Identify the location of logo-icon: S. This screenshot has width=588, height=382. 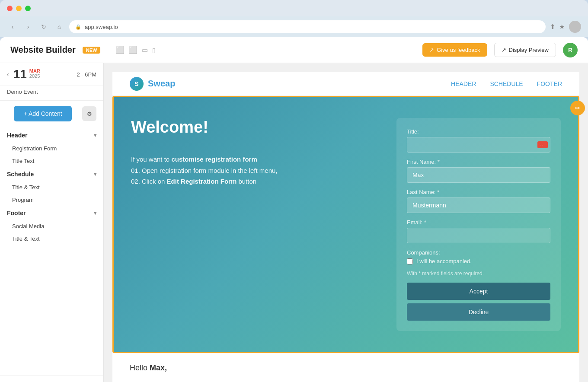
(137, 84).